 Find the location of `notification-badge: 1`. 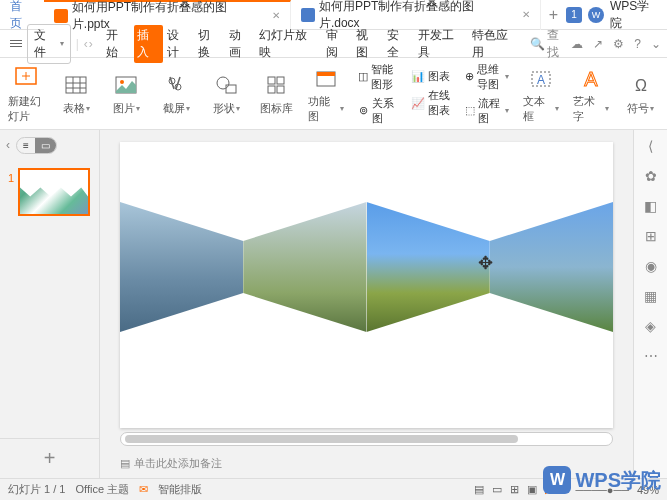

notification-badge: 1 is located at coordinates (574, 15).